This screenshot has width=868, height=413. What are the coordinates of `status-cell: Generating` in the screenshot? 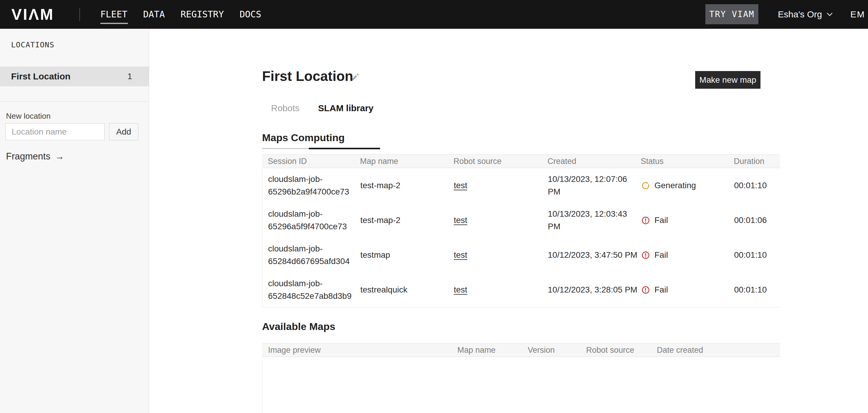 It's located at (669, 185).